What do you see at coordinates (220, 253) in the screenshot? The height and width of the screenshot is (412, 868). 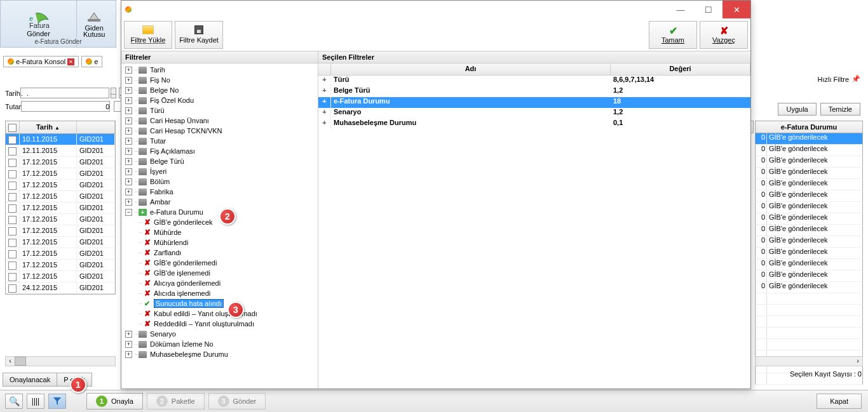 I see `tree-child: ┈✘Zarflandı` at bounding box center [220, 253].